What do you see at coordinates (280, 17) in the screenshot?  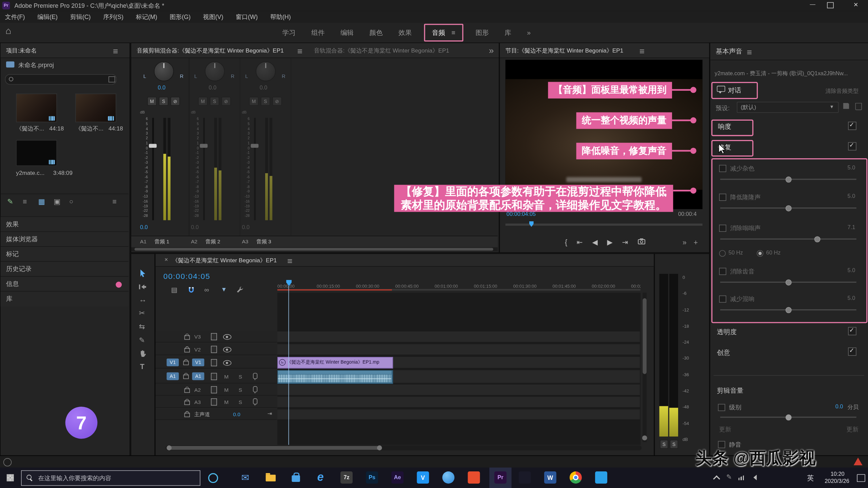 I see `menu-help: 帮助(H)` at bounding box center [280, 17].